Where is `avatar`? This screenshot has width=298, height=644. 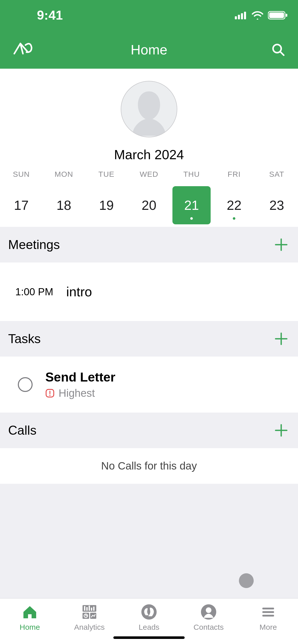 avatar is located at coordinates (149, 109).